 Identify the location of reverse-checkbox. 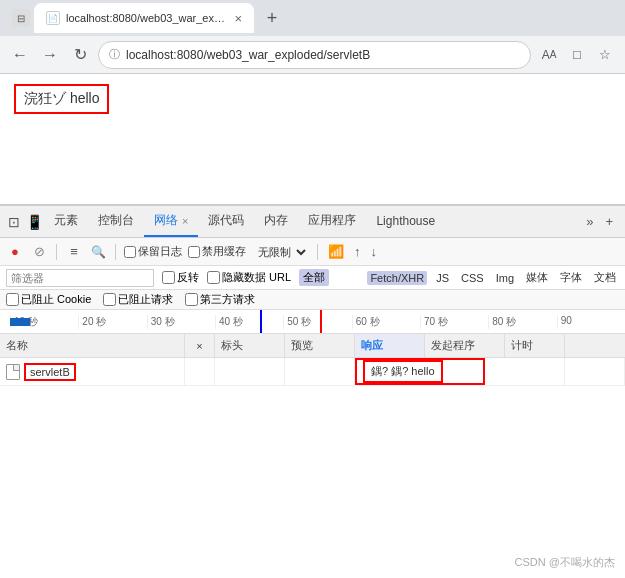
(168, 278).